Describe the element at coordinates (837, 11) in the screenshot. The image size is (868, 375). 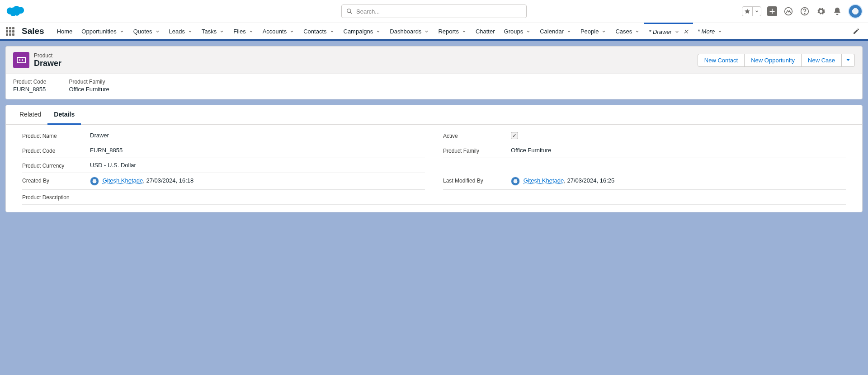
I see `bell-icon` at that location.